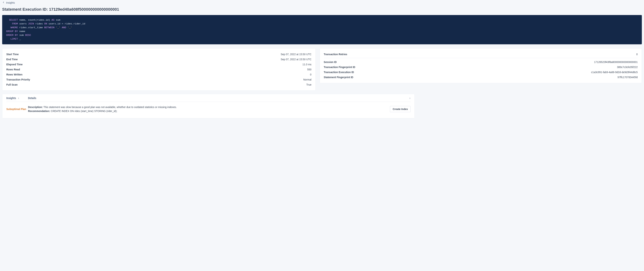 Image resolution: width=644 pixels, height=271 pixels. Describe the element at coordinates (46, 30) in the screenshot. I see `sql-content: SELECT name, count(rides.id) AS sum FROM…` at that location.